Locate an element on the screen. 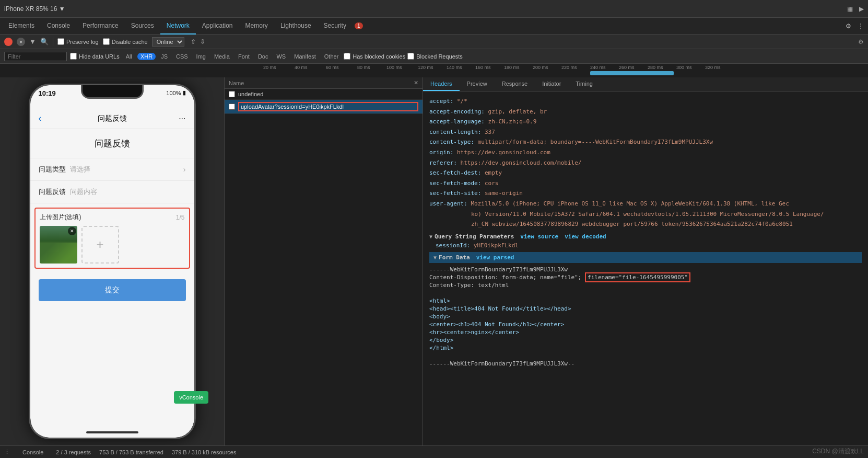 This screenshot has width=868, height=458. disable-cache-input is located at coordinates (107, 42).